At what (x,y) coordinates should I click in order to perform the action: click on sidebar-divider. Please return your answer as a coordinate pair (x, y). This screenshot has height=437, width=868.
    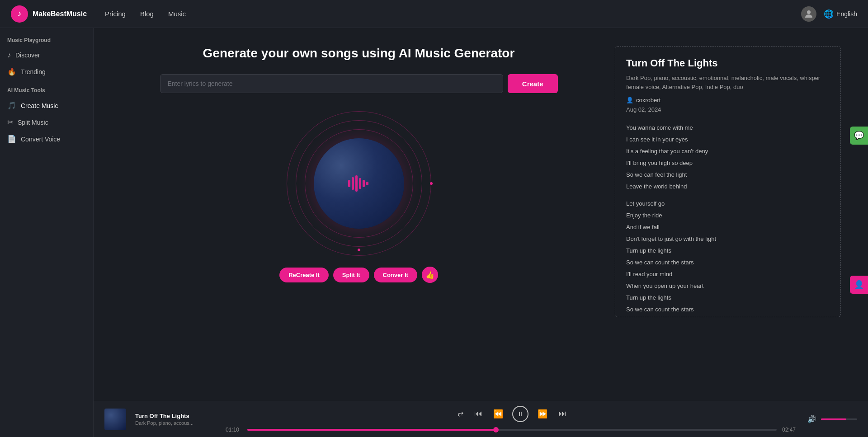
    Looking at the image, I should click on (47, 84).